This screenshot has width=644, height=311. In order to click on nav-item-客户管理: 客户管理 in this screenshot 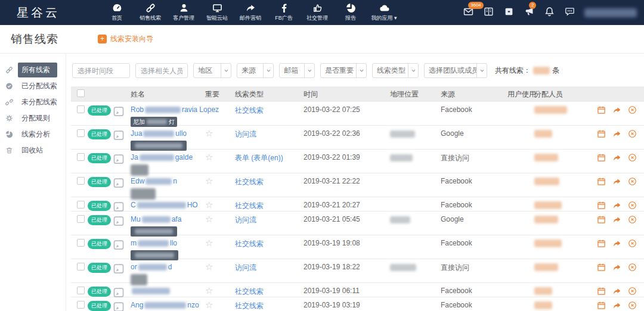, I will do `click(184, 13)`.